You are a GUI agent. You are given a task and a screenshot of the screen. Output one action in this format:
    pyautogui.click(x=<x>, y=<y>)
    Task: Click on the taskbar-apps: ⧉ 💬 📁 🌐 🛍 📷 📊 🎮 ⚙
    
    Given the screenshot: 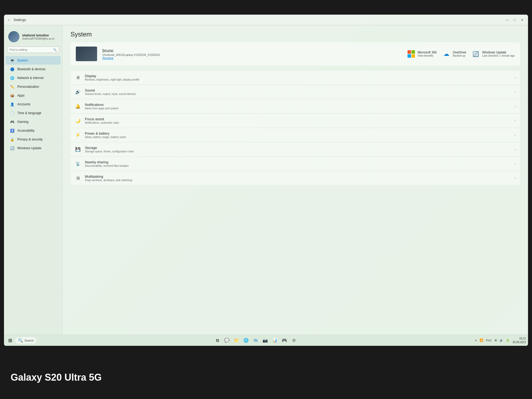 What is the action you would take?
    pyautogui.click(x=256, y=340)
    